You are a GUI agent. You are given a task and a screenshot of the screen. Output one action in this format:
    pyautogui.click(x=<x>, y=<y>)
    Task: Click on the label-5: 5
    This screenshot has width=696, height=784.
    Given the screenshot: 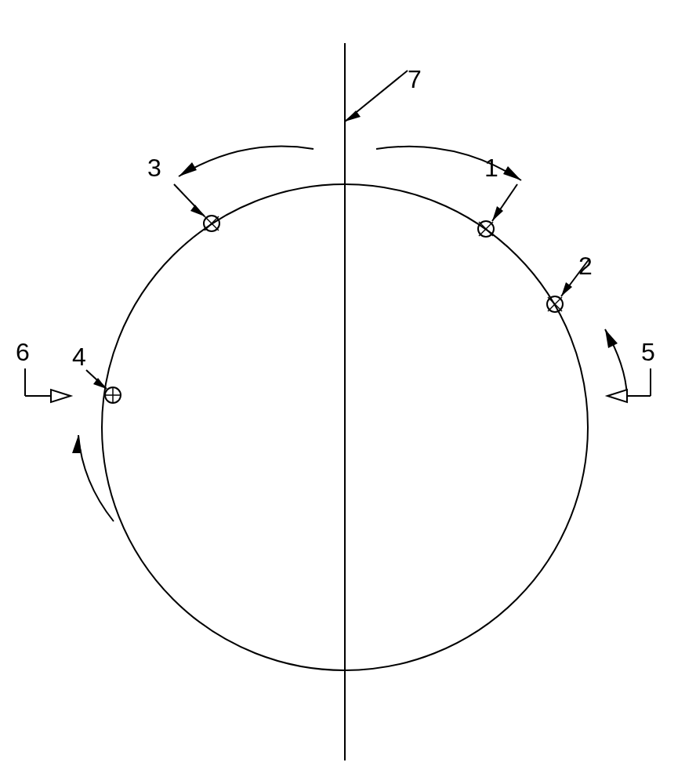 What is the action you would take?
    pyautogui.click(x=648, y=352)
    